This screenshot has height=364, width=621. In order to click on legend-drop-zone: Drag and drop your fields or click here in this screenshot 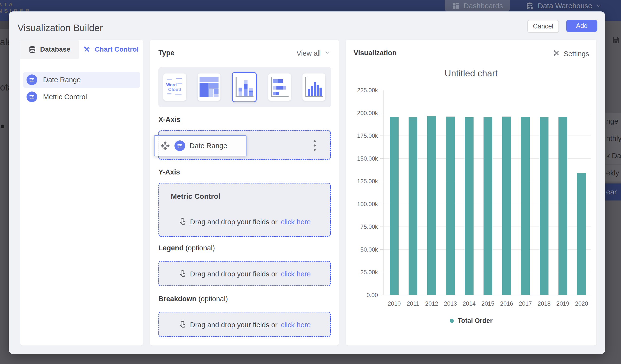, I will do `click(244, 274)`.